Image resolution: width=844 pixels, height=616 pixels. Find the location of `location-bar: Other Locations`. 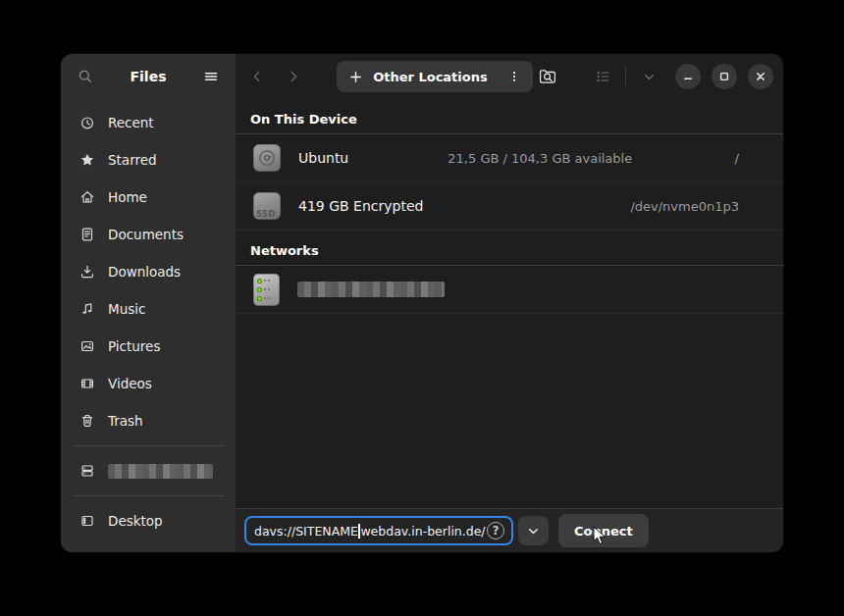

location-bar: Other Locations is located at coordinates (435, 77).